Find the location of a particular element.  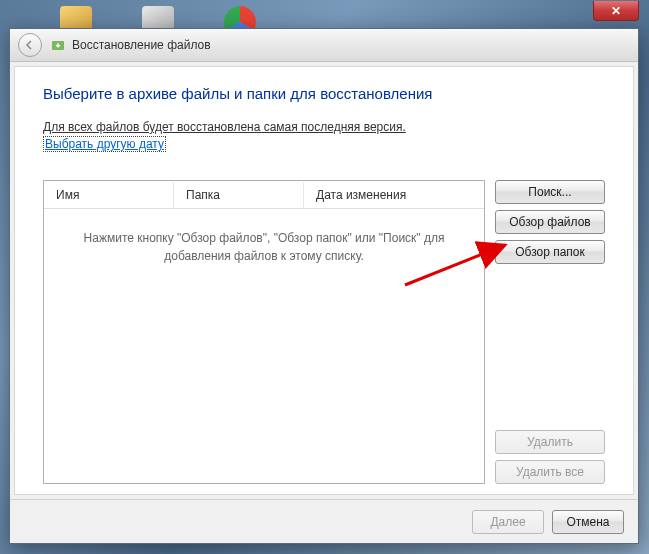

next-button: Далее is located at coordinates (508, 522).